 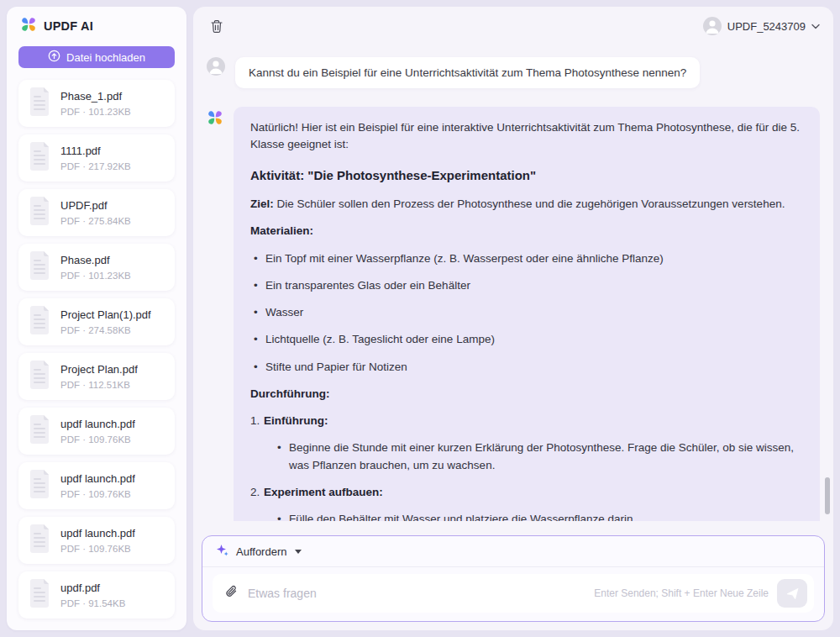 I want to click on material-item: Wasser, so click(x=528, y=313).